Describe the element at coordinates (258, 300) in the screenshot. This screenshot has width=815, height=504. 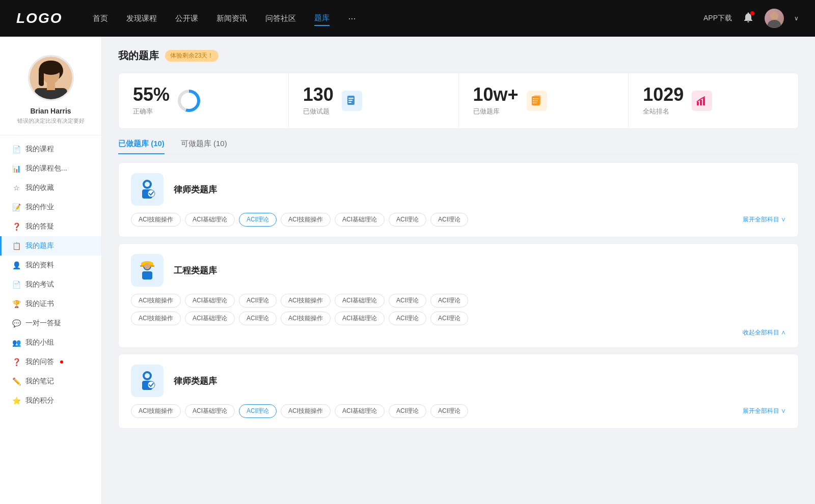
I see `tag-2-engineer: ACI理论` at that location.